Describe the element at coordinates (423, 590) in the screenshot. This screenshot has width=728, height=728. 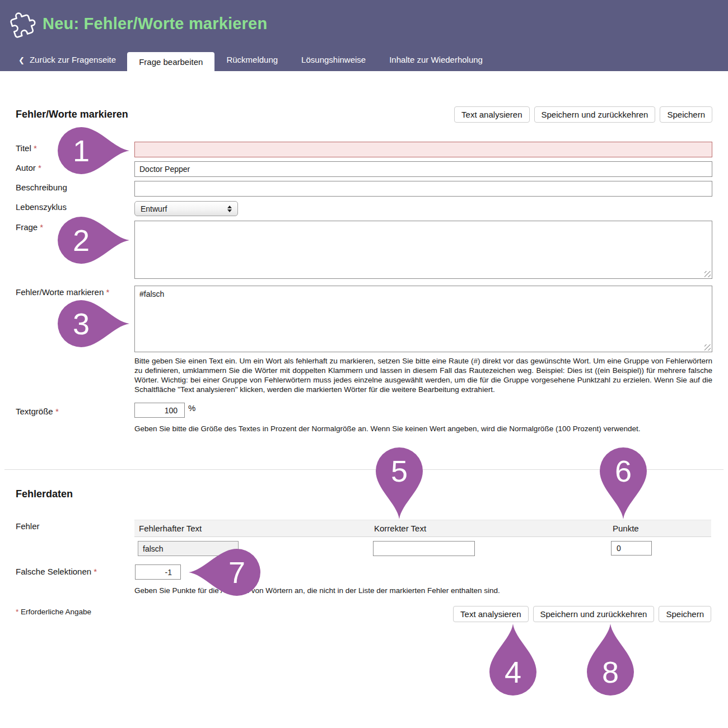
I see `falsche-selektionen-help-text: Geben Sie Punkte für die Auswahl von Wör…` at that location.